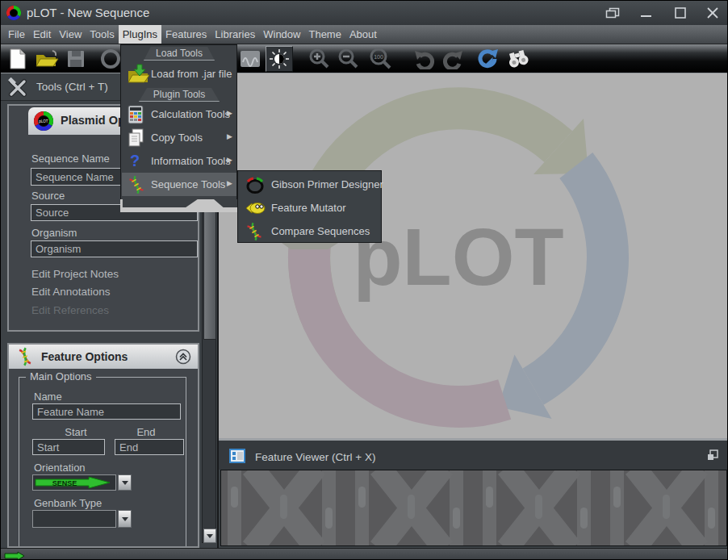 This screenshot has width=728, height=560. What do you see at coordinates (487, 59) in the screenshot?
I see `refresh-icon` at bounding box center [487, 59].